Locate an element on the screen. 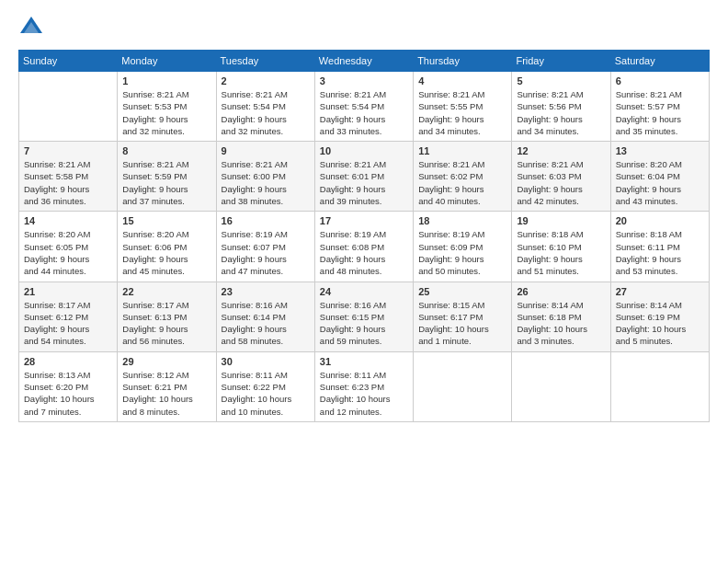  day-number: 26 is located at coordinates (561, 292).